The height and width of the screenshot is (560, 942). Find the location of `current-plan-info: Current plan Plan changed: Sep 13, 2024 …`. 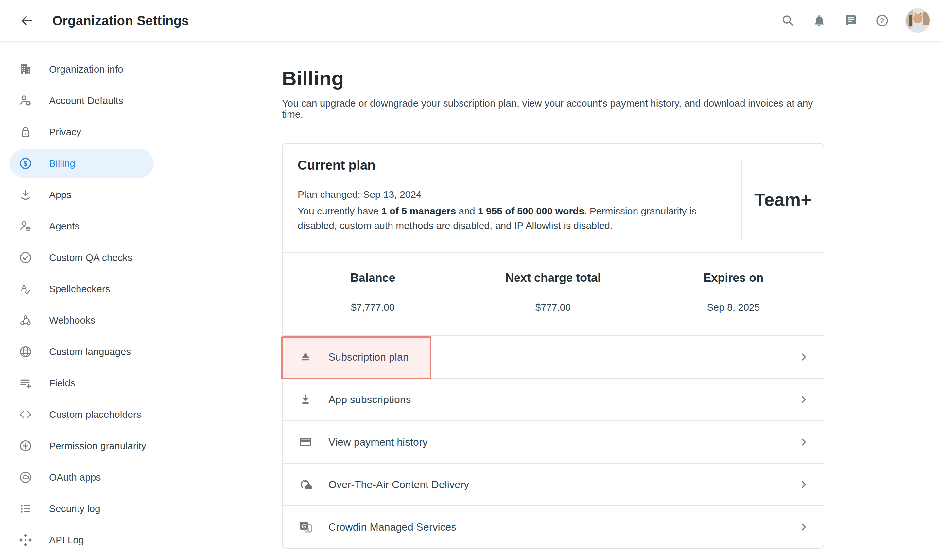

current-plan-info: Current plan Plan changed: Sep 13, 2024 … is located at coordinates (512, 198).